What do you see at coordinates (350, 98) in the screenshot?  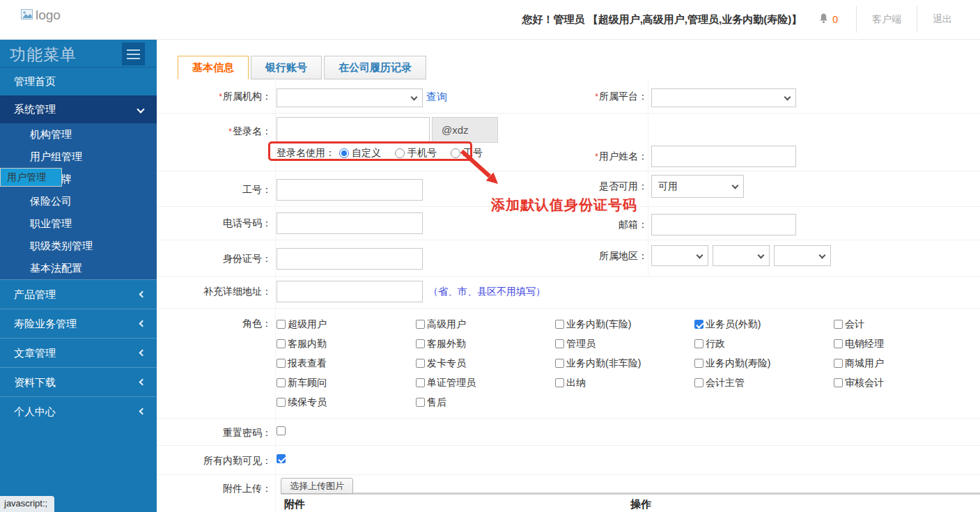 I see `org-select` at bounding box center [350, 98].